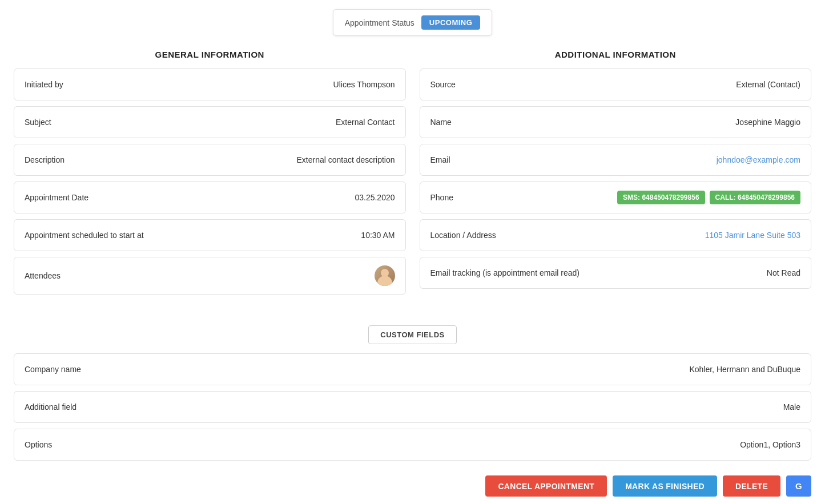 The width and height of the screenshot is (825, 504). I want to click on description-row: Description External contact description, so click(210, 160).